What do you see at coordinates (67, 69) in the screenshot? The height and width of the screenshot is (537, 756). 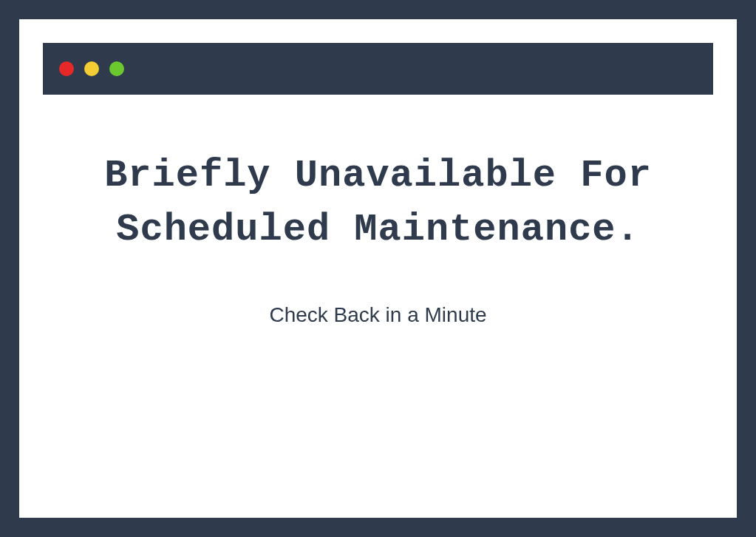 I see `close-icon` at bounding box center [67, 69].